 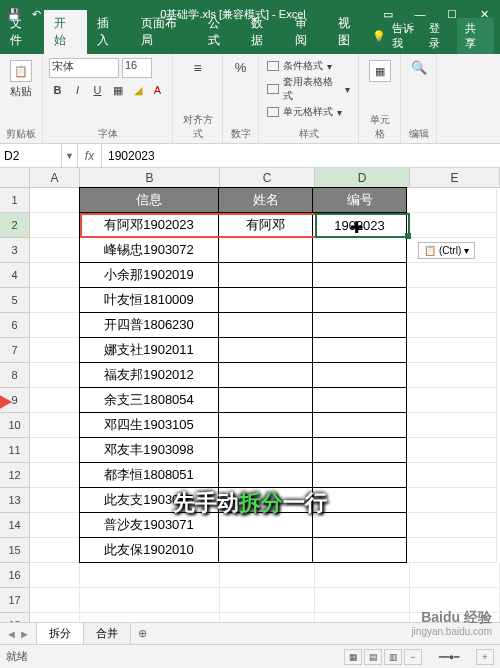 What do you see at coordinates (15, 450) in the screenshot?
I see `row-header: 11` at bounding box center [15, 450].